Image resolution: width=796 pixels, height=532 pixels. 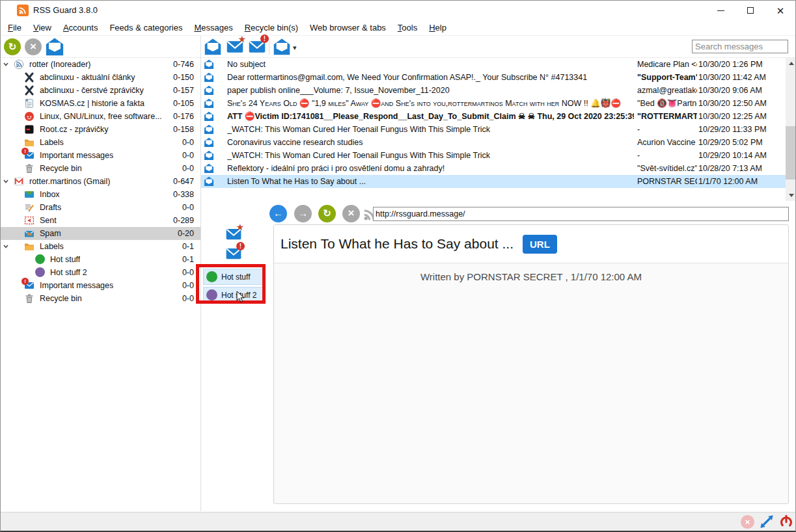 I want to click on scrollbar-thumb, so click(x=791, y=153).